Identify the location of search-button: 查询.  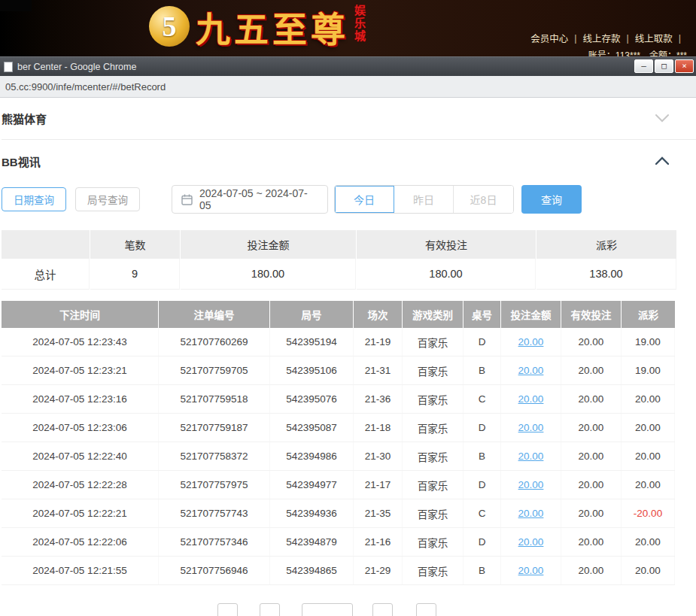
(552, 199).